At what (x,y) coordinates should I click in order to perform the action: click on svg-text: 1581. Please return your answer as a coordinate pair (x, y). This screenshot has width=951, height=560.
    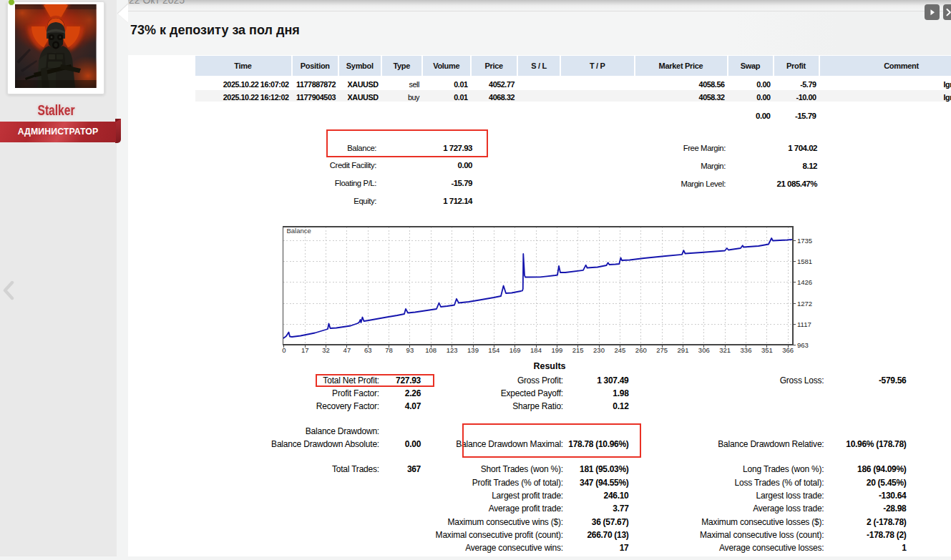
    Looking at the image, I should click on (804, 262).